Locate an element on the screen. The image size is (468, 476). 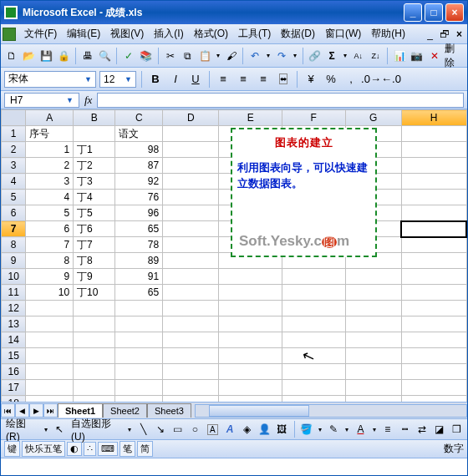
rectangle-icon is located at coordinates (177, 429).